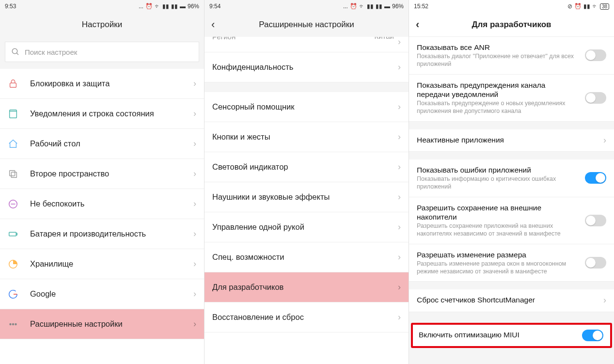 The height and width of the screenshot is (364, 614). What do you see at coordinates (306, 107) in the screenshot?
I see `advanced-row: Сенсорный помощник›` at bounding box center [306, 107].